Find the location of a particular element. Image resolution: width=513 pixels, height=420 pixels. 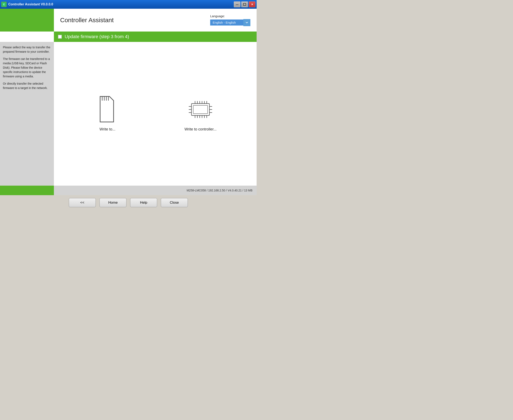

sidebar-header-green is located at coordinates (27, 20).